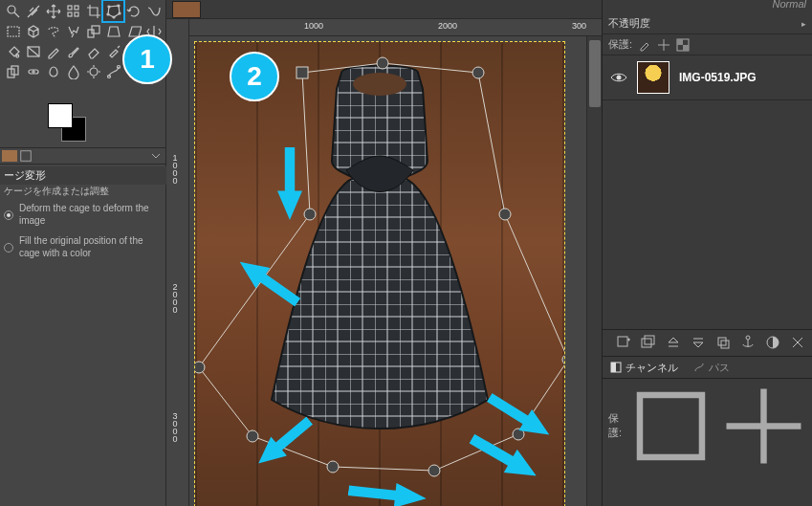  Describe the element at coordinates (91, 247) in the screenshot. I see `tool-option-fill-label: Fill the original position of the cage w…` at that location.